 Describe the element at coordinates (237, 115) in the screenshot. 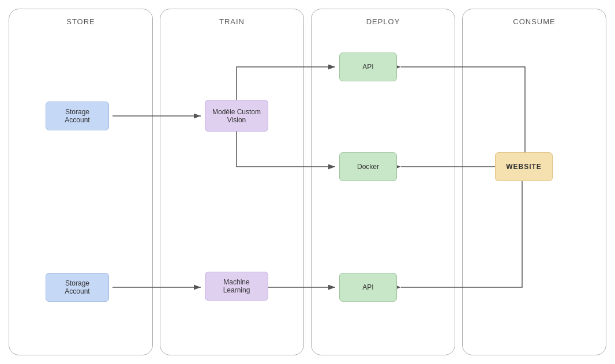

I see `modele-custom-vision: Modèle Custom Vision` at that location.